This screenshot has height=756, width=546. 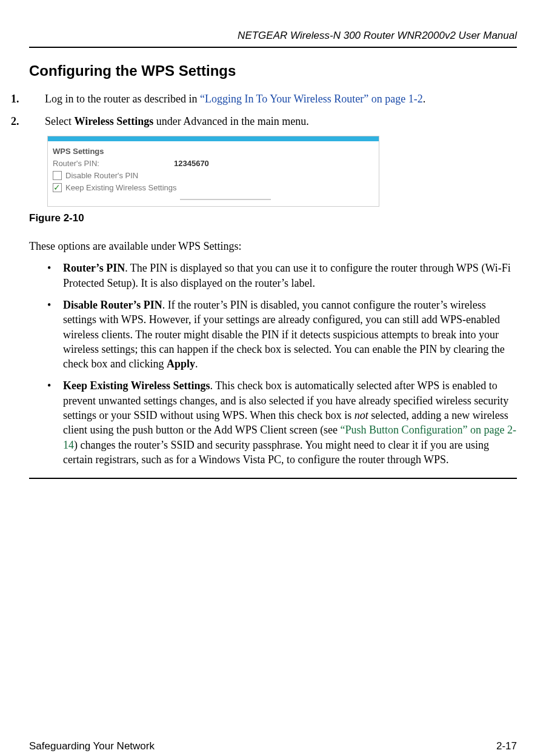 What do you see at coordinates (287, 275) in the screenshot?
I see `bullet-body: . The PIN is displayed so that you can u…` at bounding box center [287, 275].